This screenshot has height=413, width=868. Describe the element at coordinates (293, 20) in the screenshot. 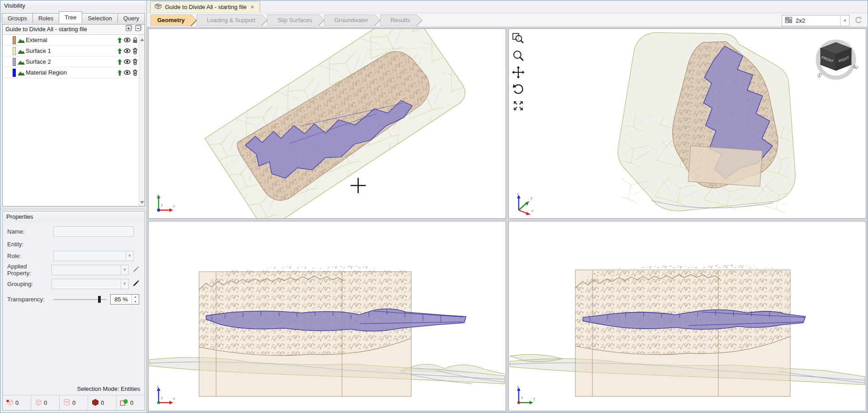

I see `workflow-tab-slip-surfaces: Slip Surfaces` at that location.